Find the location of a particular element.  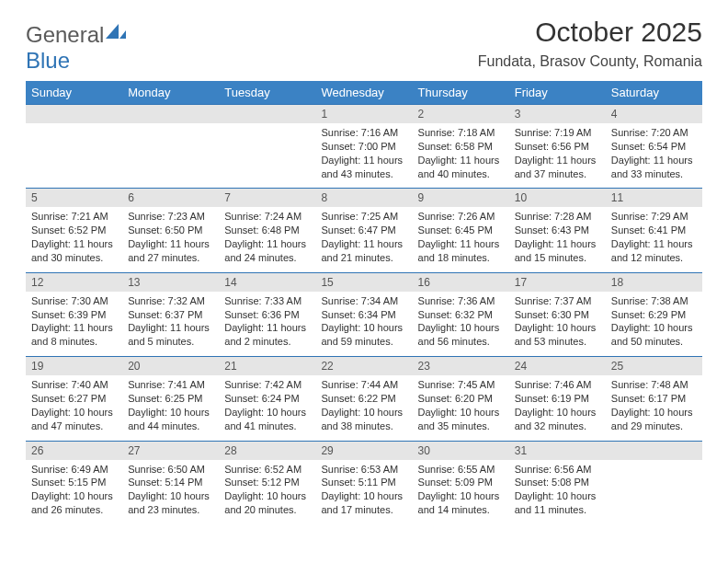

calendar-week: 5Sunrise: 7:21 AMSunset: 6:52 PMDaylight… is located at coordinates (364, 230).